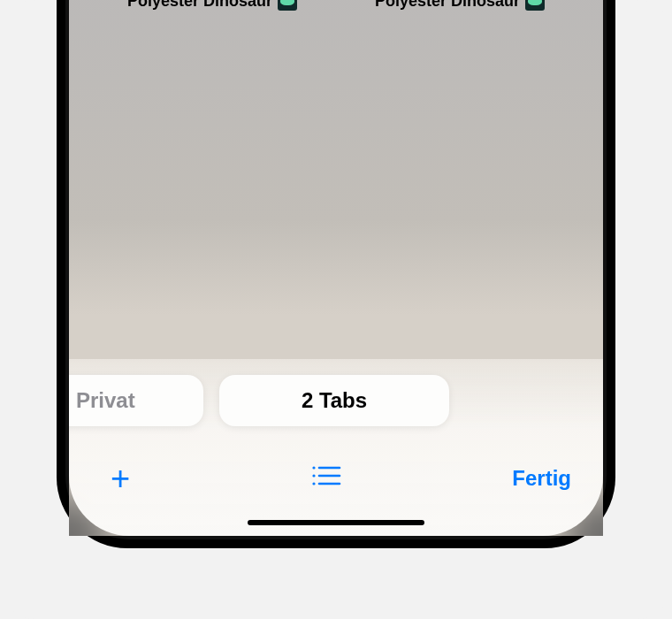 The height and width of the screenshot is (619, 672). What do you see at coordinates (336, 478) in the screenshot?
I see `bottom-toolbar: +` at bounding box center [336, 478].